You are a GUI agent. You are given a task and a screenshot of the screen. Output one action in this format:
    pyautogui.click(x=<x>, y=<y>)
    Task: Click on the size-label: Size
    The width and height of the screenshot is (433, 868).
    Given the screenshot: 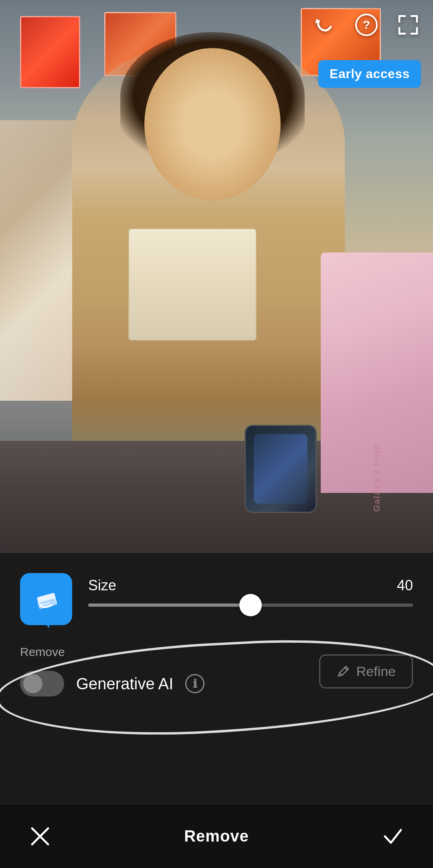 What is the action you would take?
    pyautogui.click(x=102, y=585)
    